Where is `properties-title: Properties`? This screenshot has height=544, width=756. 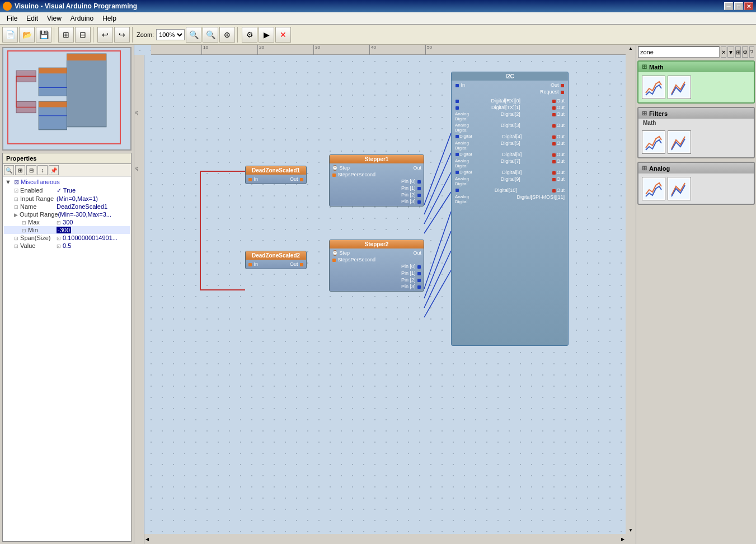 properties-title: Properties is located at coordinates (21, 158).